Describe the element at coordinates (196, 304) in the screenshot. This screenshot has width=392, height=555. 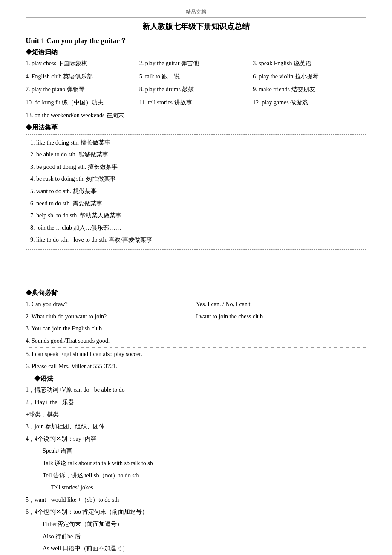
I see `dianju-row-1: 1. Can you draw? Yes, I can. / No, I can…` at that location.